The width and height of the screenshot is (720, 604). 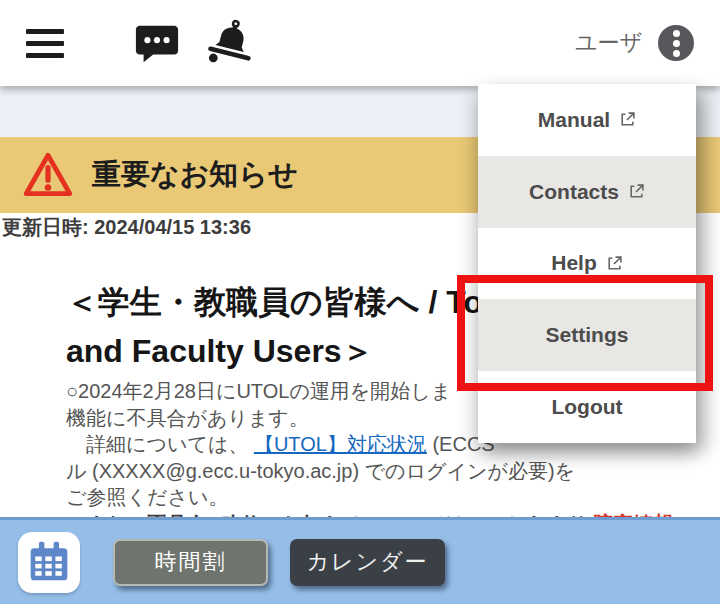 I want to click on calendar-button: カレンダー, so click(x=368, y=562).